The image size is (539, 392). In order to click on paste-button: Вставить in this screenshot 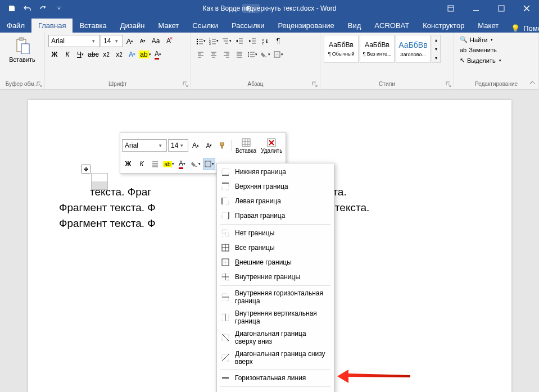, I will do `click(22, 50)`.